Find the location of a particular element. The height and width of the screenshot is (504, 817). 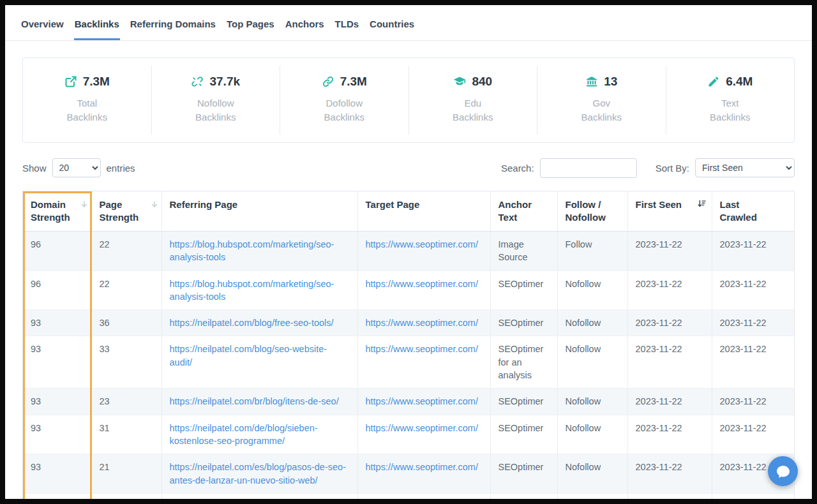

cell-domain-strength: 90 is located at coordinates (57, 496).